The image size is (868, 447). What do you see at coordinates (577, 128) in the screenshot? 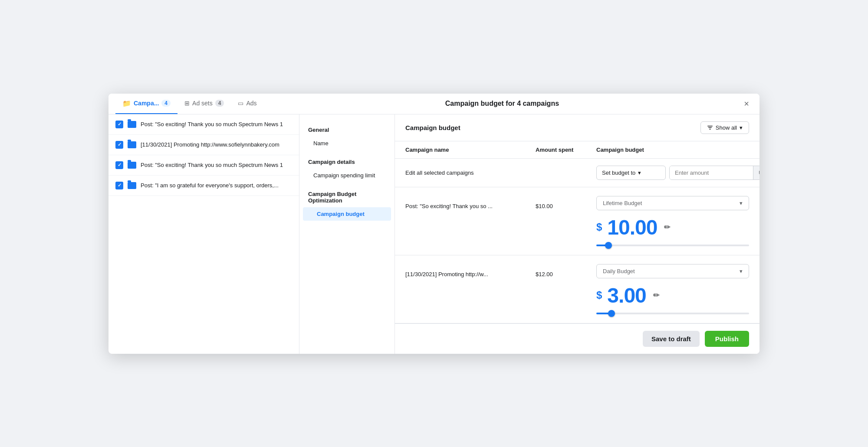
I see `budget-panel-header: Campaign budget Show all ▾` at bounding box center [577, 128].